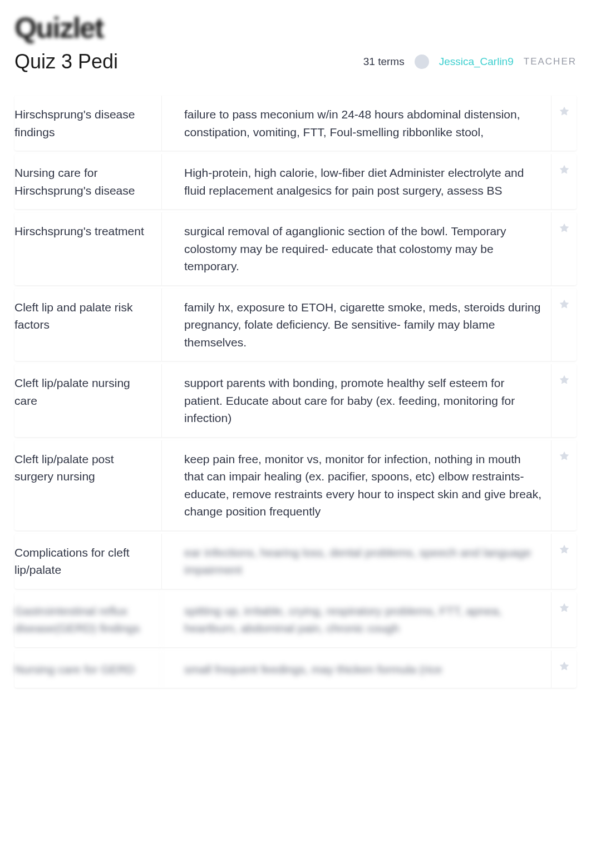 Image resolution: width=591 pixels, height=868 pixels. Describe the element at coordinates (296, 181) in the screenshot. I see `flashcard-row: Nursing care for Hirschsprung's diseaseH…` at that location.